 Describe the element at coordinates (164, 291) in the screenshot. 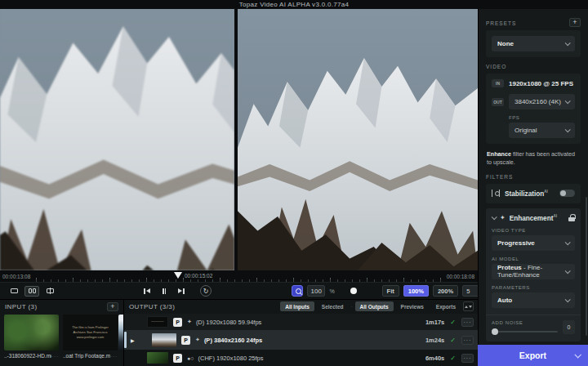

I see `pause-button` at that location.